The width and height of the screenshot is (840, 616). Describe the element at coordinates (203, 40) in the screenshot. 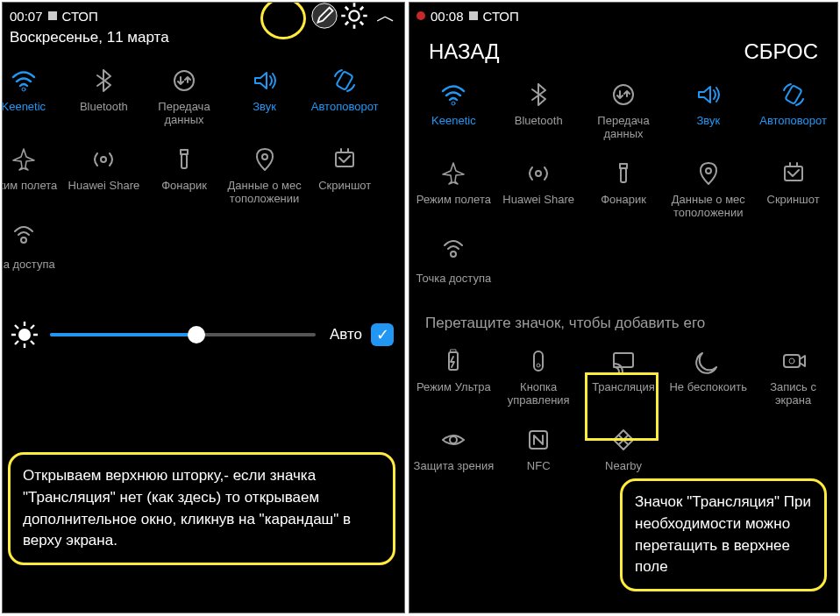

I see `date-label: Воскресенье, 11 марта` at that location.